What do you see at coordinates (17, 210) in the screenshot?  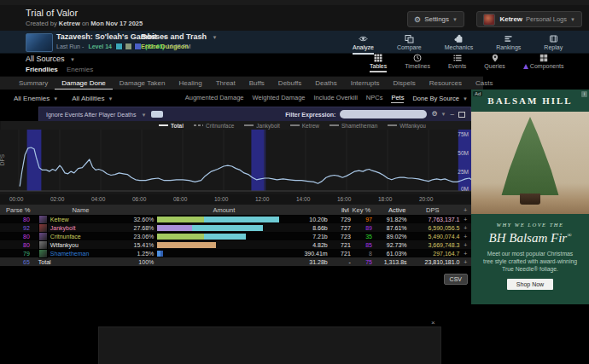 I see `col-parse: Parse %` at bounding box center [17, 210].